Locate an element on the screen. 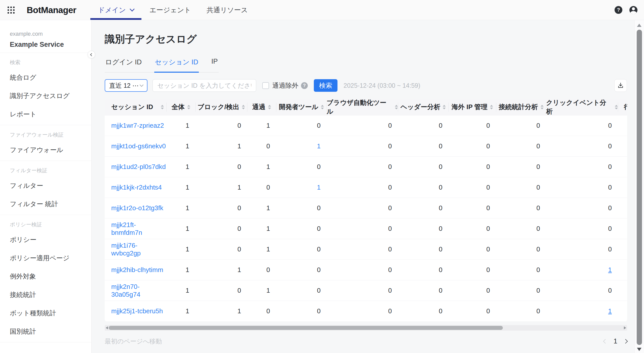 The height and width of the screenshot is (353, 644). table-row: mjjk21ft-bnmfdm7n101000000 is located at coordinates (366, 229).